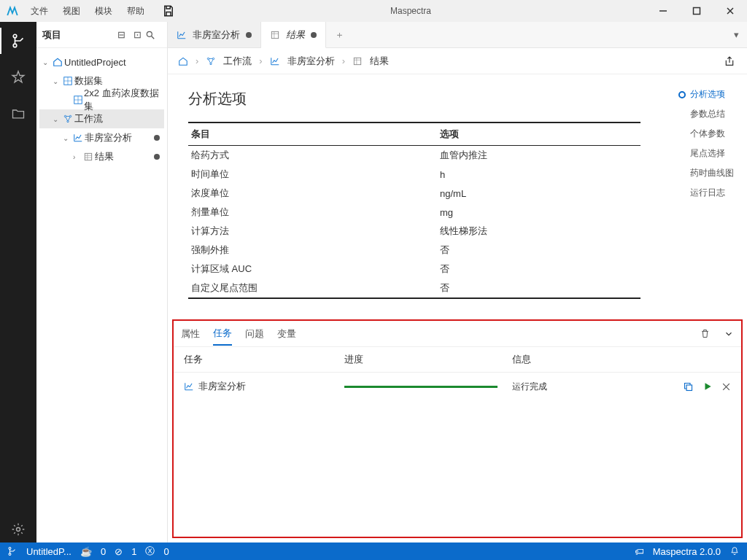 The image size is (747, 560). I want to click on crumb-workflow: 工作流, so click(238, 61).